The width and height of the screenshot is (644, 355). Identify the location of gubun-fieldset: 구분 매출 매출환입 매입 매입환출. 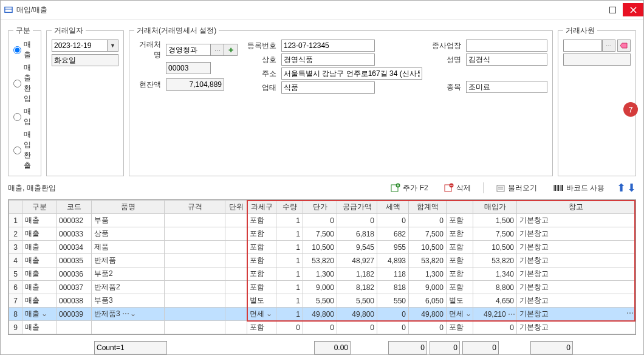
(24, 101).